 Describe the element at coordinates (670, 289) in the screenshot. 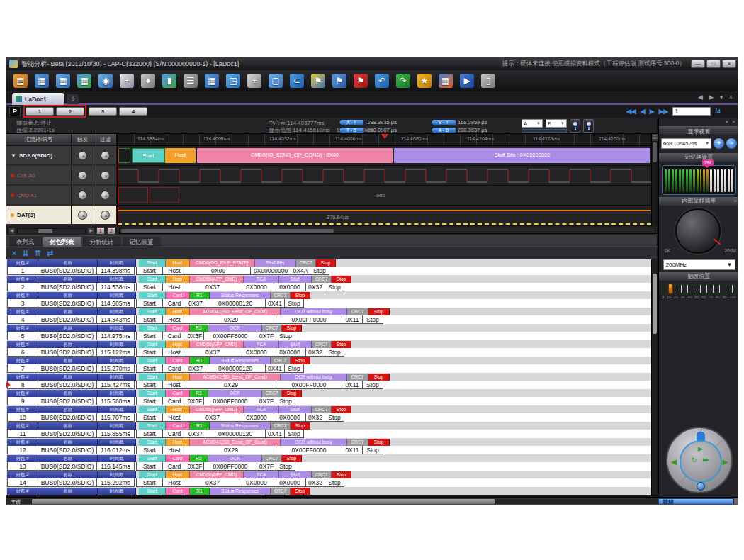

I see `trigger-slider-thumb` at that location.